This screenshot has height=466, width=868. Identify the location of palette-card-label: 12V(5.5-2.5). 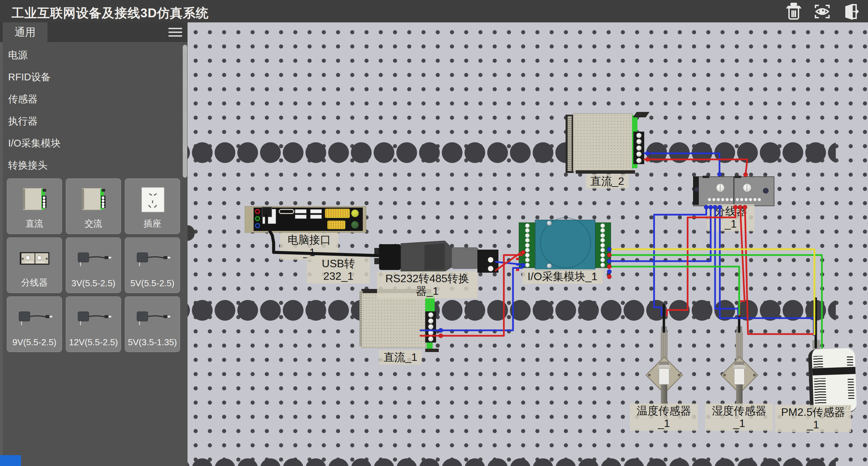
(94, 343).